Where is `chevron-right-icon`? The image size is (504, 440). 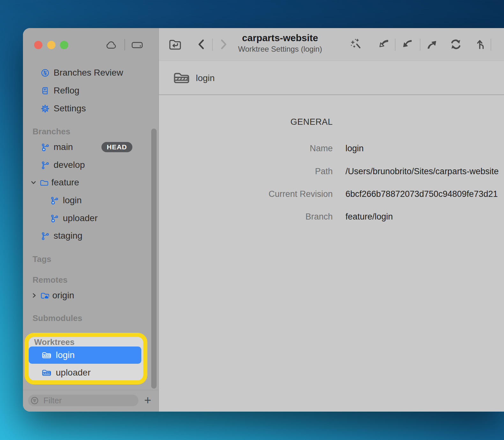
chevron-right-icon is located at coordinates (34, 295).